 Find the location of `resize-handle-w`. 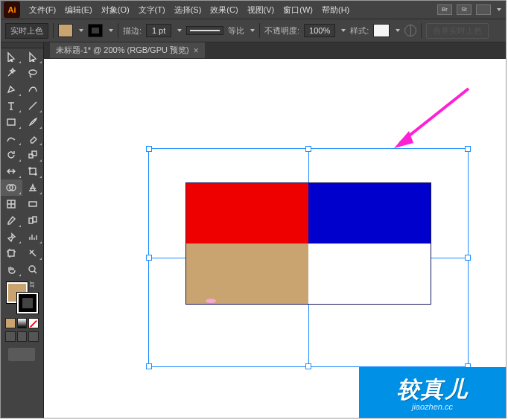

resize-handle-w is located at coordinates (149, 258).